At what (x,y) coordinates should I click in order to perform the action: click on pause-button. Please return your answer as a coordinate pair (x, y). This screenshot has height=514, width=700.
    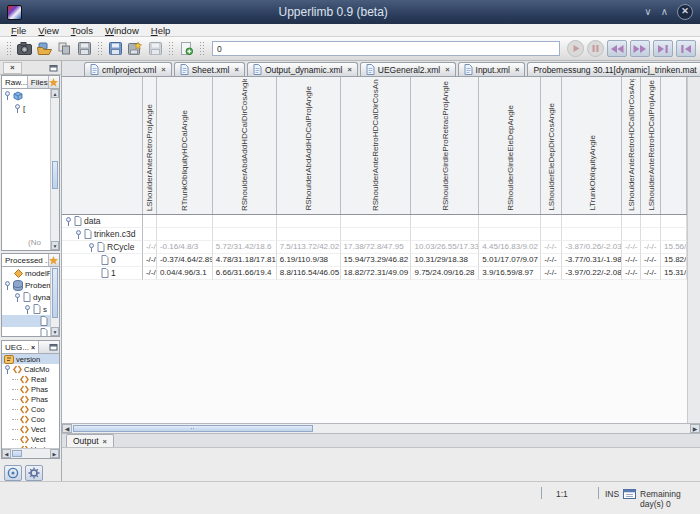
    Looking at the image, I should click on (596, 48).